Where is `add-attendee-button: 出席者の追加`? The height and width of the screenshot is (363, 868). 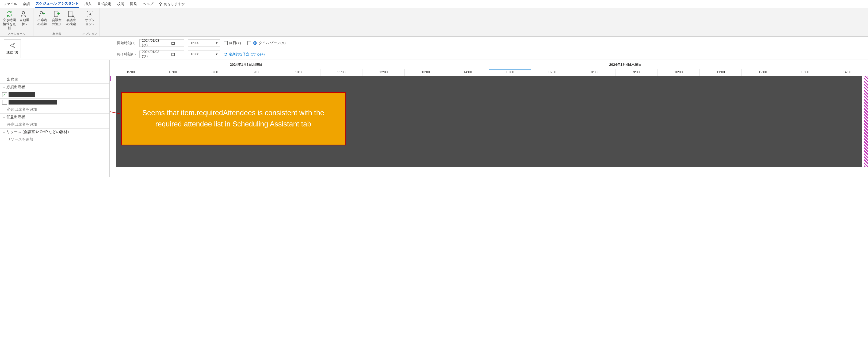
add-attendee-button: 出席者の追加 is located at coordinates (42, 18).